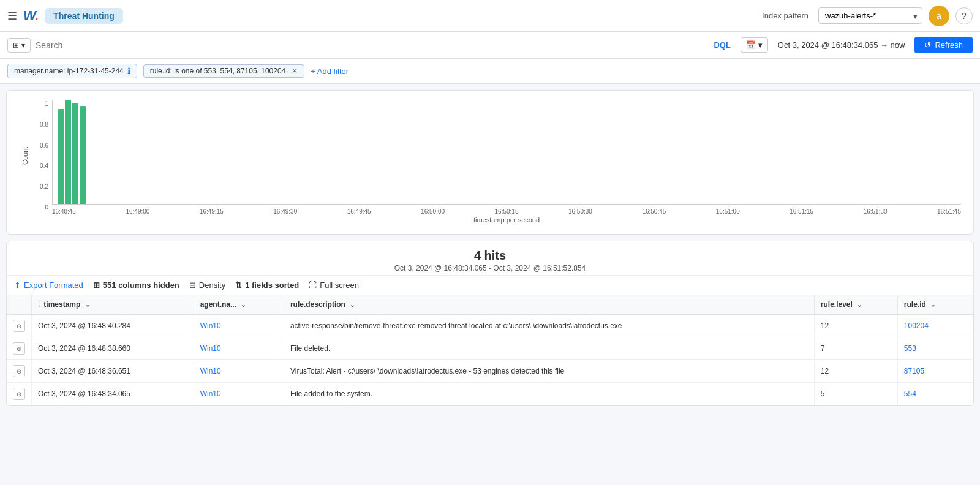  What do you see at coordinates (12, 16) in the screenshot?
I see `menu-icon: ☰` at bounding box center [12, 16].